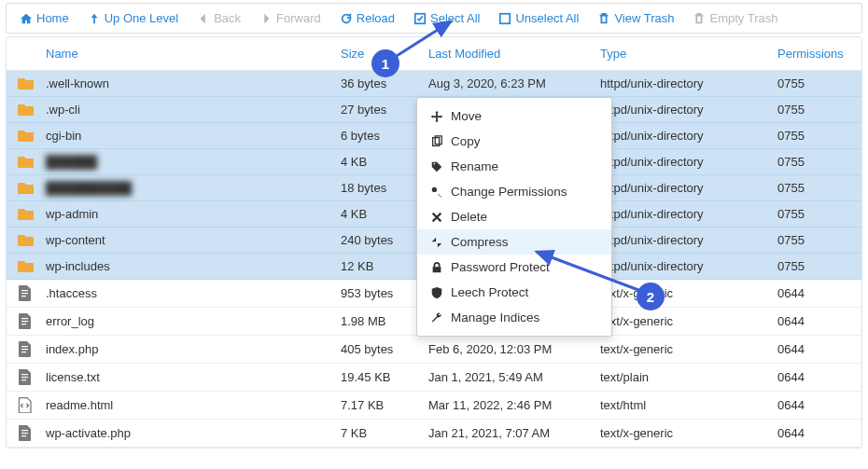 The width and height of the screenshot is (868, 469). What do you see at coordinates (495, 317) in the screenshot?
I see `ctx-indices-label: Manage Indices` at bounding box center [495, 317].